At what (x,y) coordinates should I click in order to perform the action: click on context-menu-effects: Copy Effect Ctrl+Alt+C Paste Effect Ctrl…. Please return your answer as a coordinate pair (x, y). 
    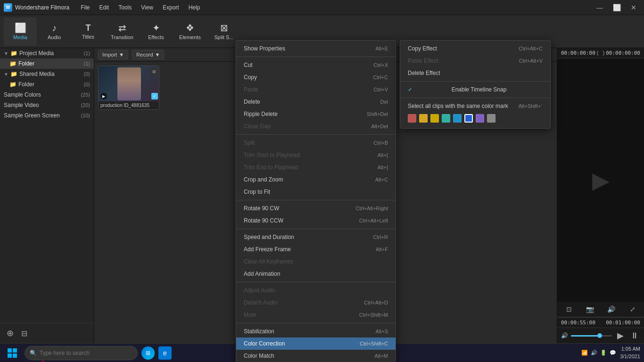
    Looking at the image, I should click on (475, 84).